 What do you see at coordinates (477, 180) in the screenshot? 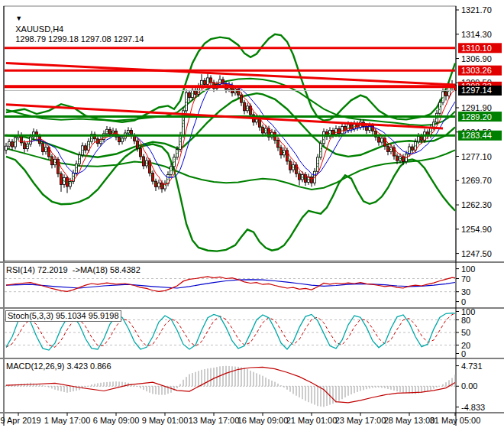
I see `price-tick-label: 1269.70` at bounding box center [477, 180].